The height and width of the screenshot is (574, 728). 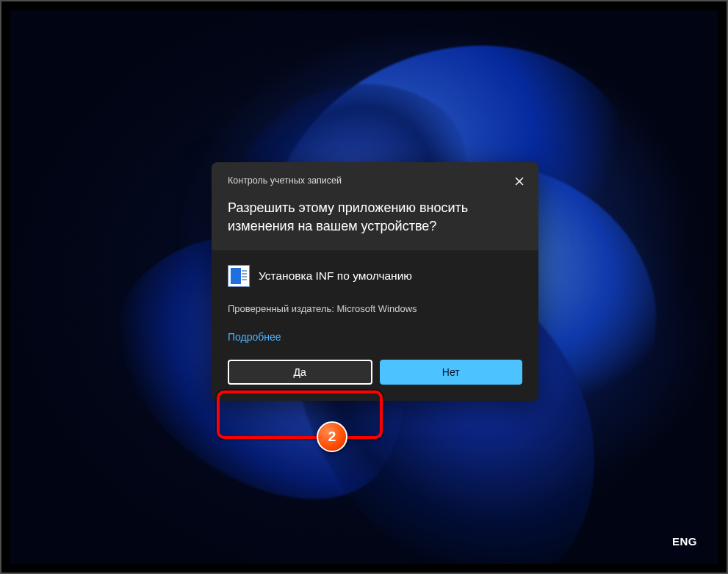 What do you see at coordinates (519, 181) in the screenshot?
I see `close-button` at bounding box center [519, 181].